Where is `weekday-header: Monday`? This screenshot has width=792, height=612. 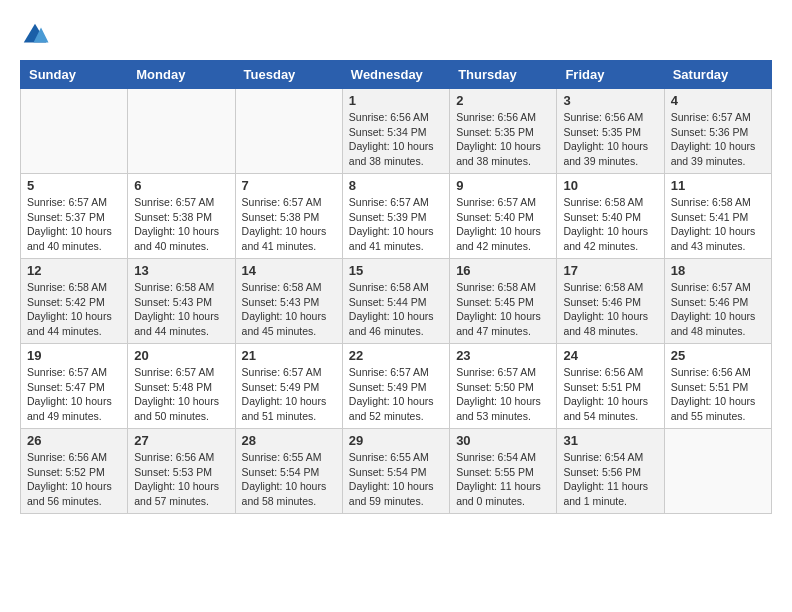 weekday-header: Monday is located at coordinates (182, 75).